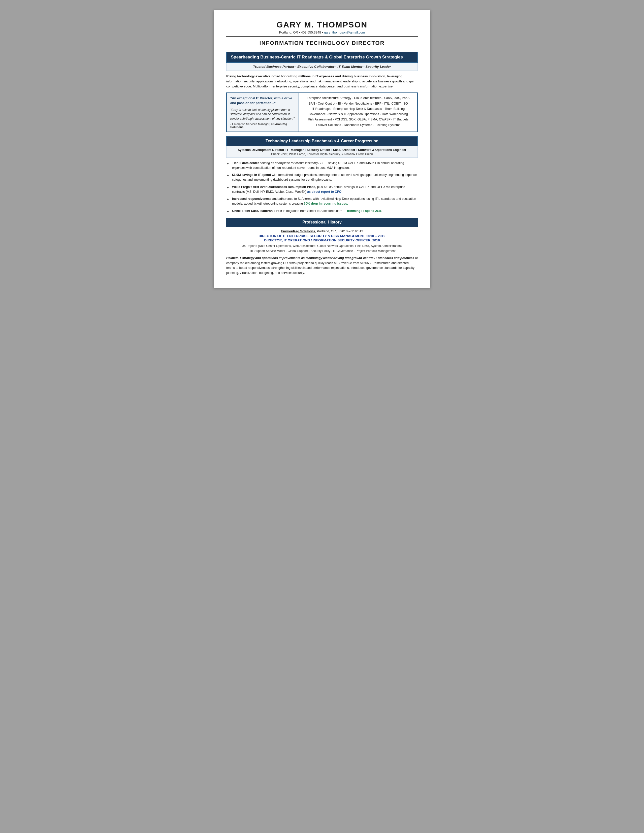 The width and height of the screenshot is (644, 833). I want to click on phone: 402.555.3348, so click(311, 32).